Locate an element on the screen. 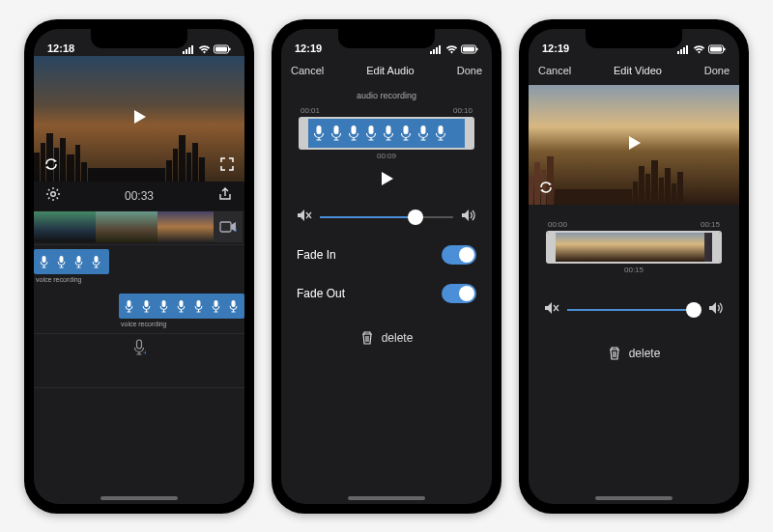 This screenshot has width=773, height=532. skyline-art is located at coordinates (634, 179).